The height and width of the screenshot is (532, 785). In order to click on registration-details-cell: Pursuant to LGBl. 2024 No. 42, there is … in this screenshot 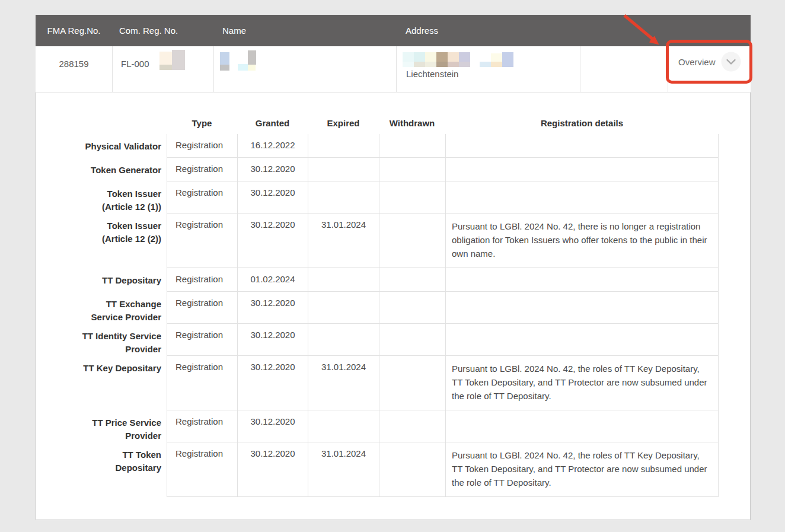, I will do `click(582, 241)`.